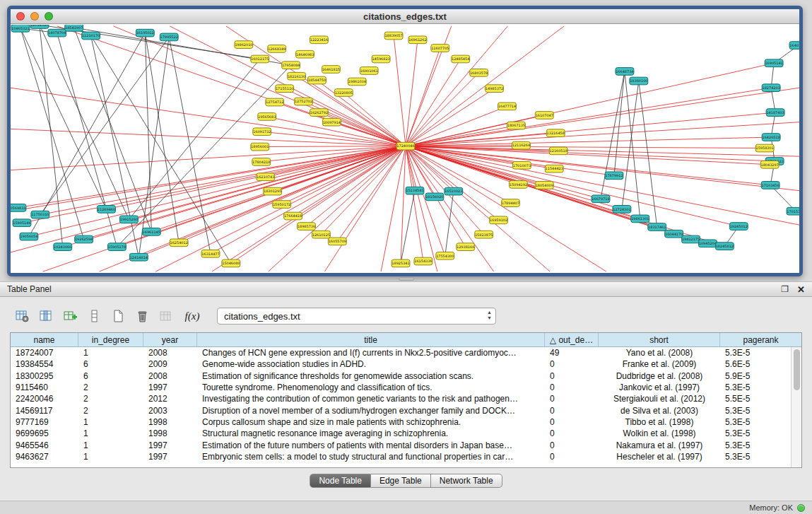  What do you see at coordinates (282, 205) in the screenshot?
I see `graph-node: 15950172` at bounding box center [282, 205].